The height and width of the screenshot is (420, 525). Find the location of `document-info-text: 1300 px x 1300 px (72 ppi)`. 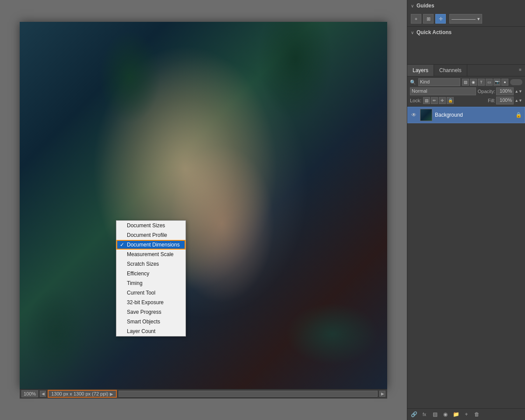

document-info-text: 1300 px x 1300 px (72 ppi) is located at coordinates (80, 394).